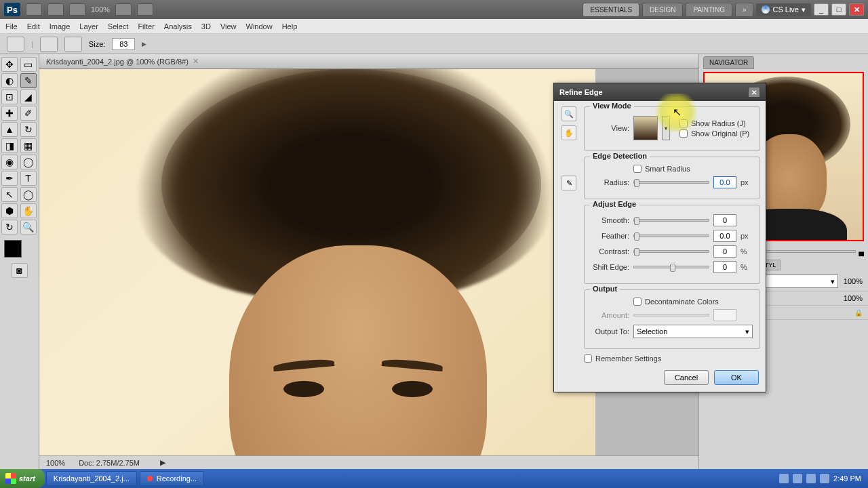 The width and height of the screenshot is (868, 488). Describe the element at coordinates (123, 44) in the screenshot. I see `size-input` at that location.